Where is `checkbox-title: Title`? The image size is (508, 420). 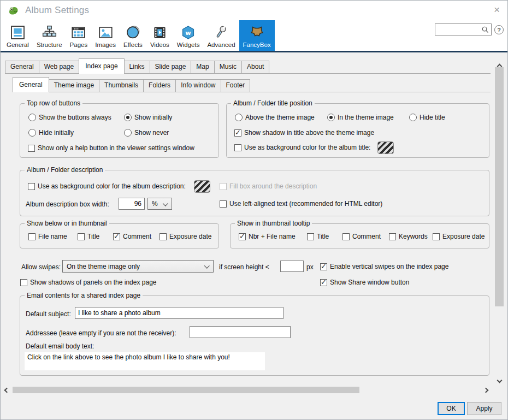 checkbox-title: Title is located at coordinates (88, 236).